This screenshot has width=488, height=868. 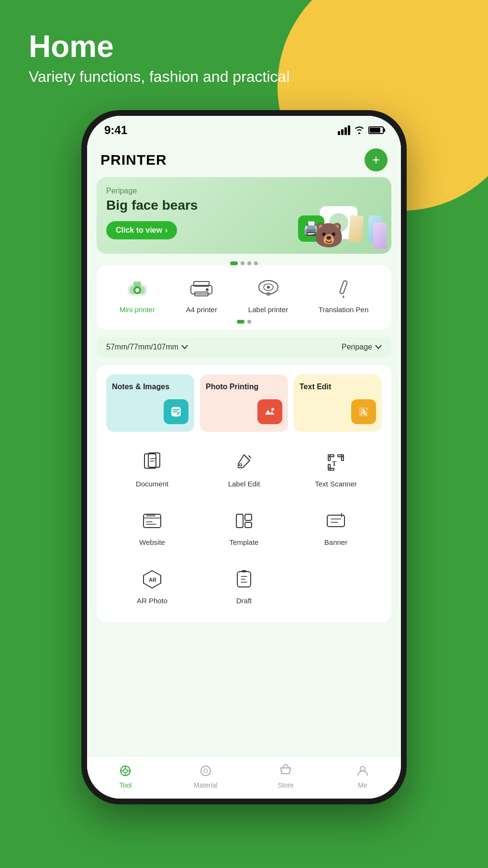 I want to click on label-edit-icon, so click(x=244, y=462).